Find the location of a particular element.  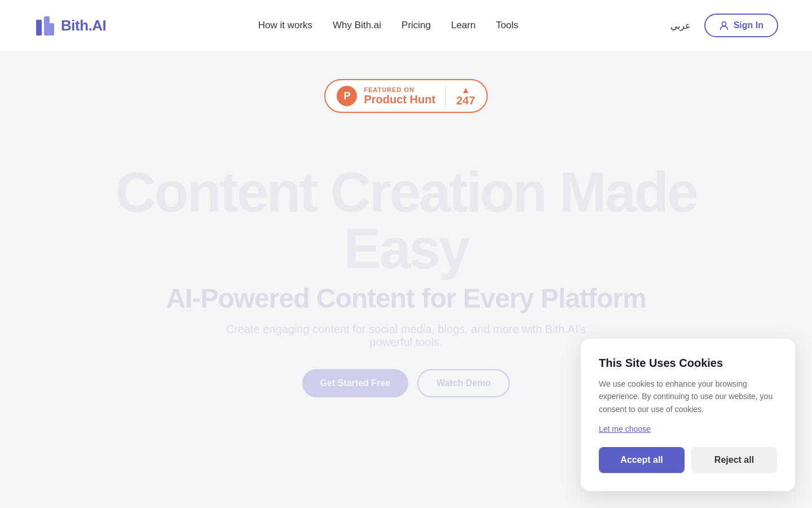

nav-links: How it works Why Bith.ai Pricing Learn T… is located at coordinates (388, 25).